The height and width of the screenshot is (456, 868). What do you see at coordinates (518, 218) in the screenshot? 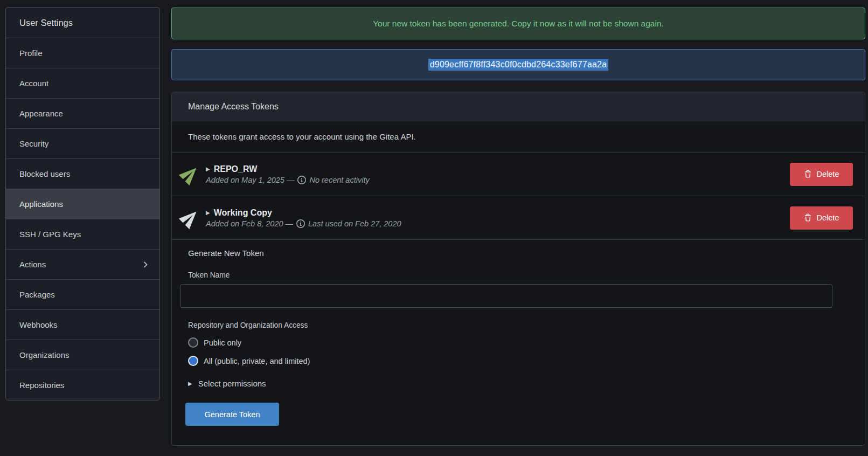
I see `token-row: ▶ Working Copy Added on Feb 8, 2020 — La…` at bounding box center [518, 218].